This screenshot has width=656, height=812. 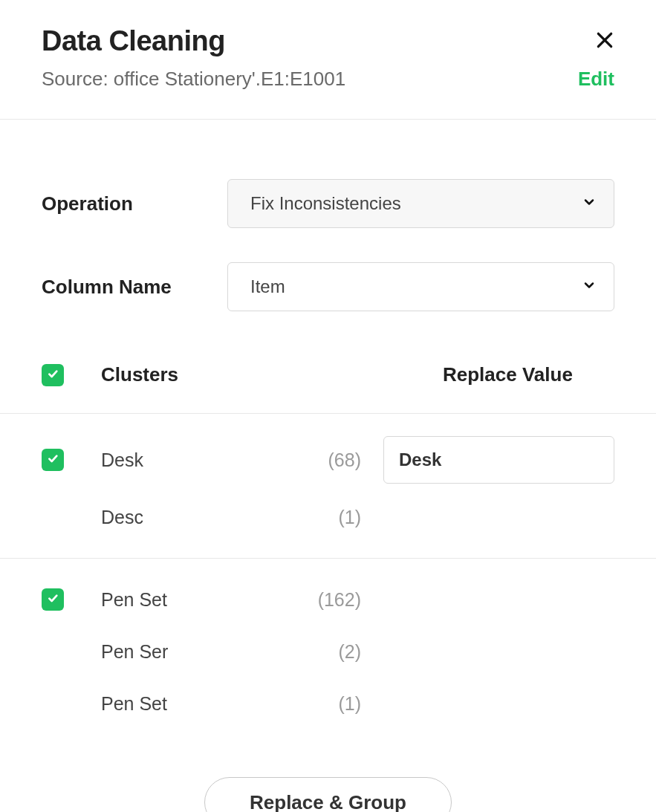 What do you see at coordinates (342, 600) in the screenshot?
I see `cluster-item-count: (162)` at bounding box center [342, 600].